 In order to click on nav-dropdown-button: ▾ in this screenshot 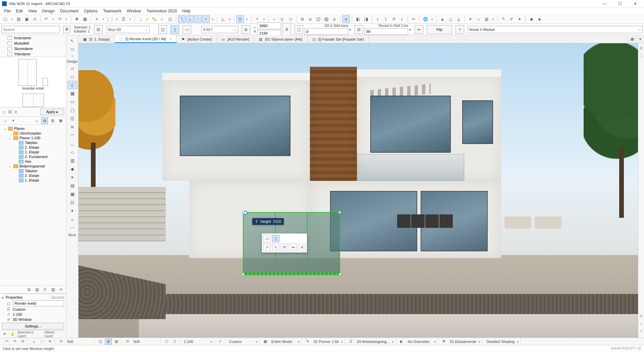, I will do `click(13, 121)`.